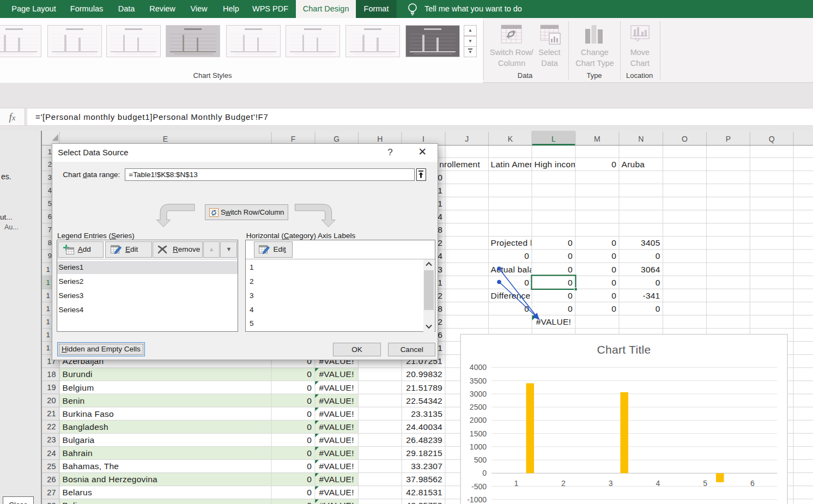 This screenshot has width=813, height=504. Describe the element at coordinates (511, 139) in the screenshot. I see `svg-text: K` at that location.